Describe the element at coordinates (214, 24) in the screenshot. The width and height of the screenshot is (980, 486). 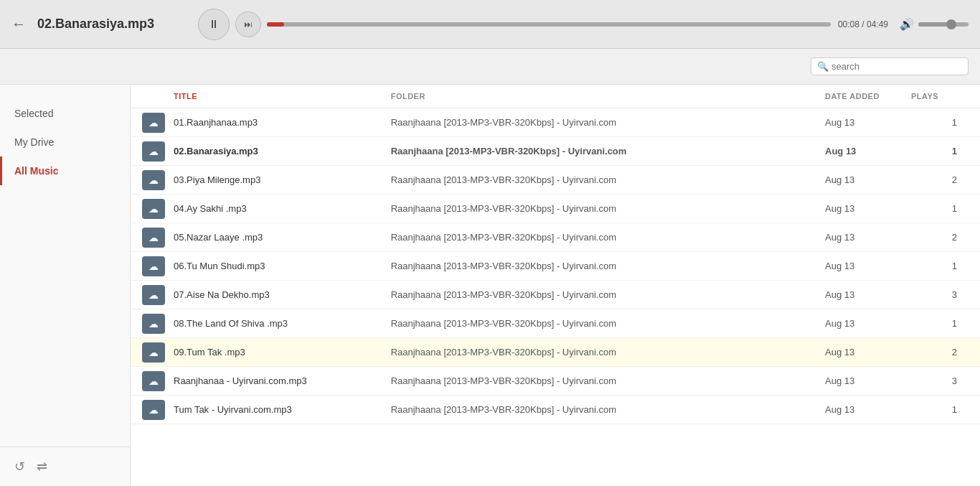
I see `pause-button: ⏸` at that location.